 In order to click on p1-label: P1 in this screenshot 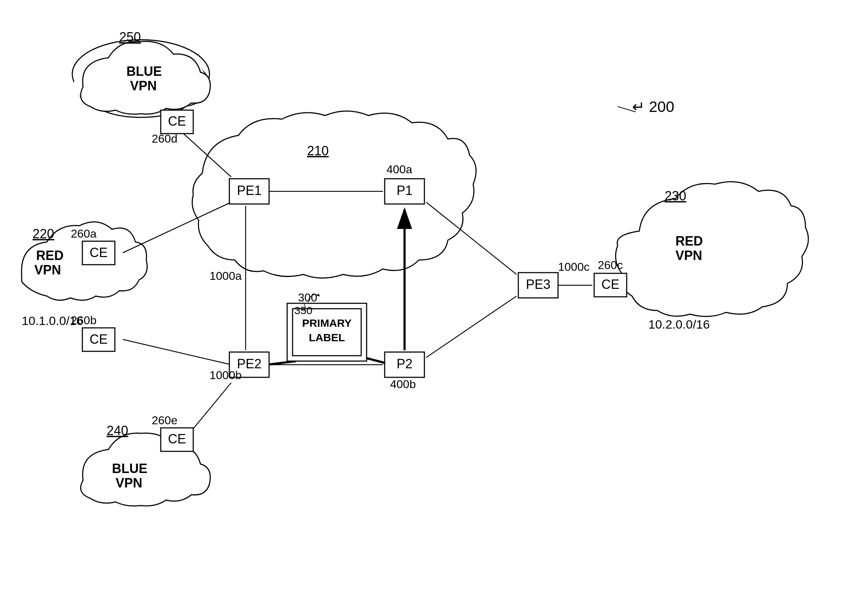, I will do `click(405, 190)`.